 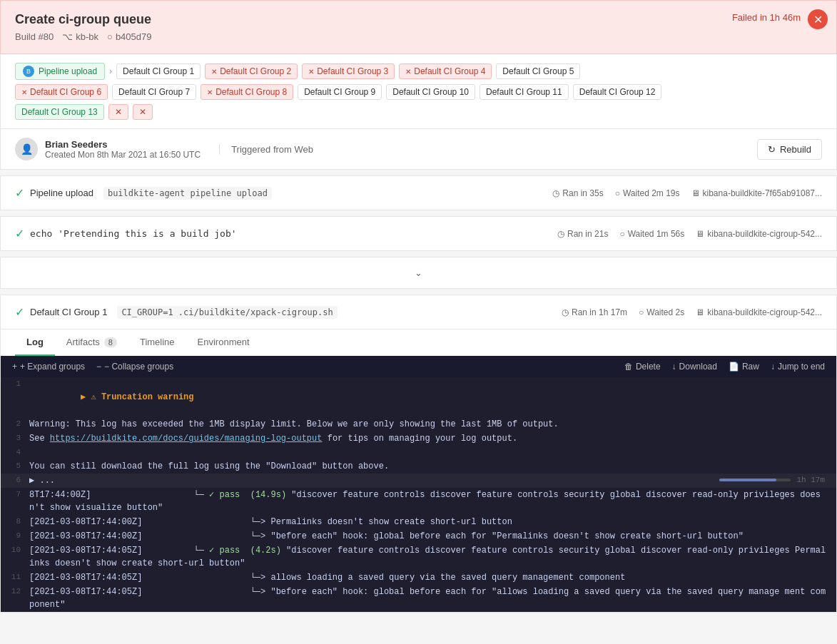 What do you see at coordinates (15, 452) in the screenshot?
I see `line-num-4: 4` at bounding box center [15, 452].